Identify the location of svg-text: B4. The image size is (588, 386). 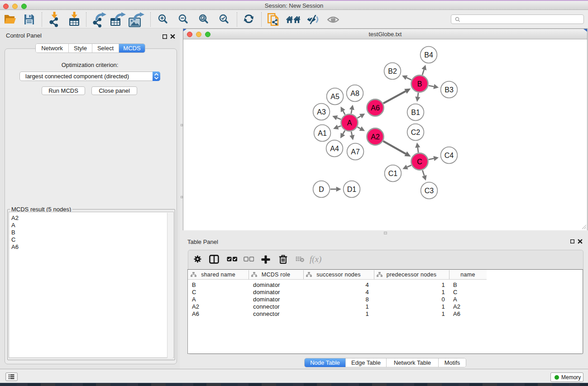
(429, 55).